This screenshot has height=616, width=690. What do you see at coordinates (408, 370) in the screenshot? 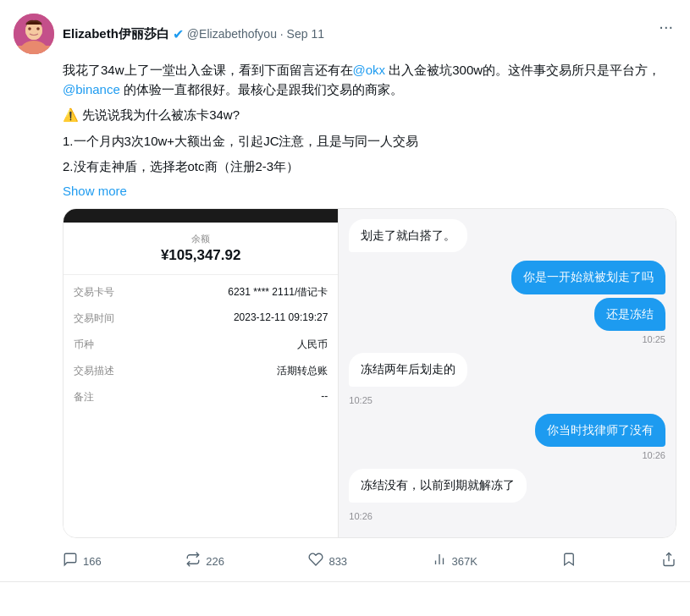
I see `chat-bubble-4: 冻结两年后划走的` at bounding box center [408, 370].